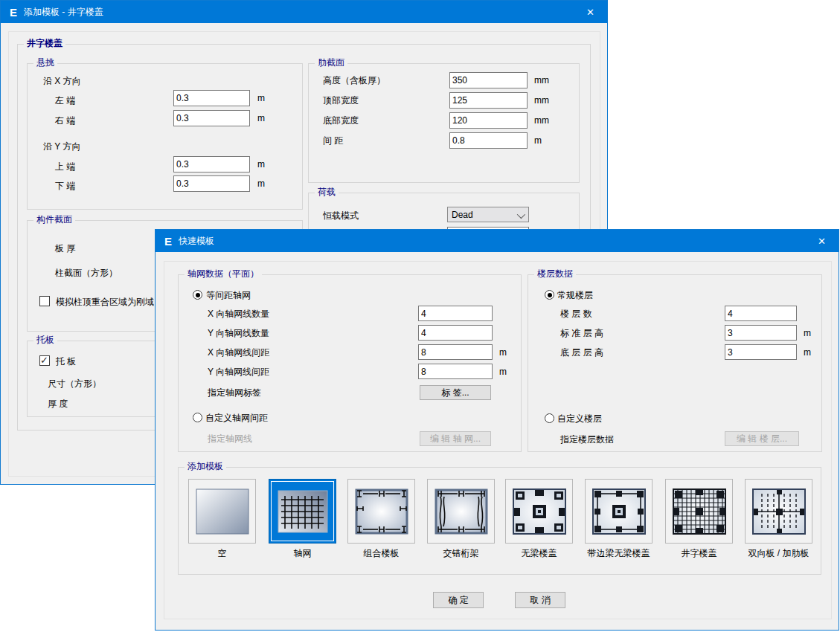 The image size is (840, 632). What do you see at coordinates (549, 294) in the screenshot?
I see `regular-story-radio` at bounding box center [549, 294].